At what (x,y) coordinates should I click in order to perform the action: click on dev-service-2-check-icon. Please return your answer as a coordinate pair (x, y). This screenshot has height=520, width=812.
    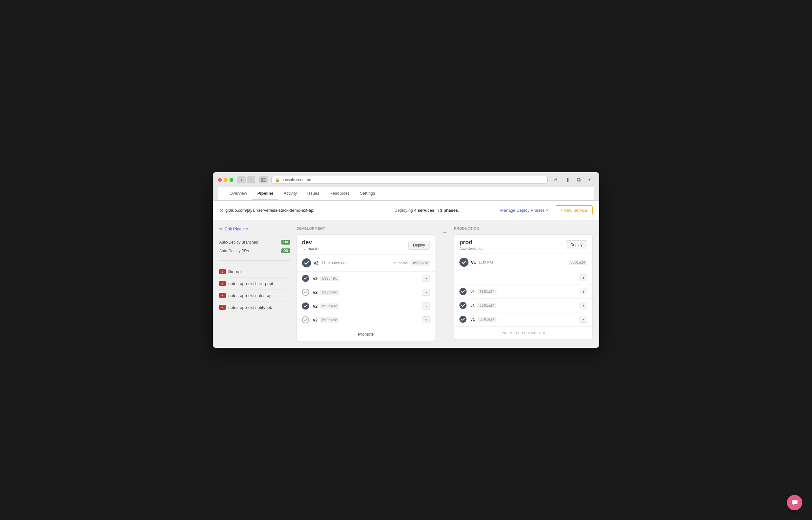
    Looking at the image, I should click on (305, 306).